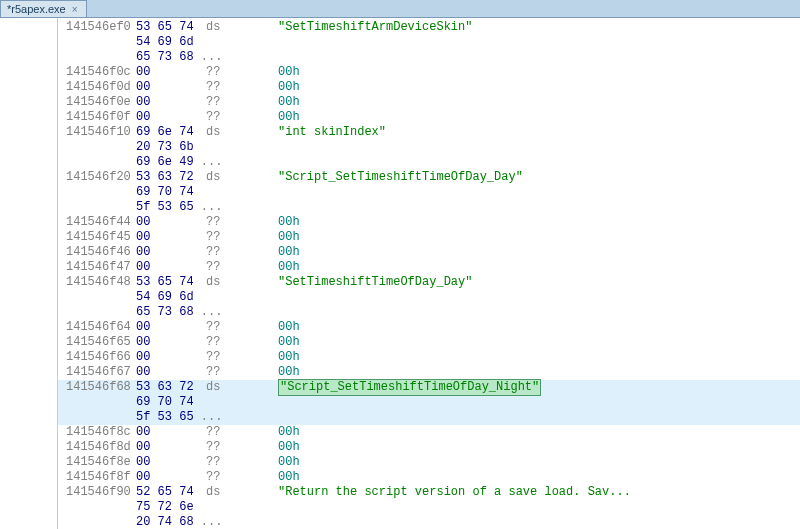  I want to click on close-icon: ×, so click(75, 10).